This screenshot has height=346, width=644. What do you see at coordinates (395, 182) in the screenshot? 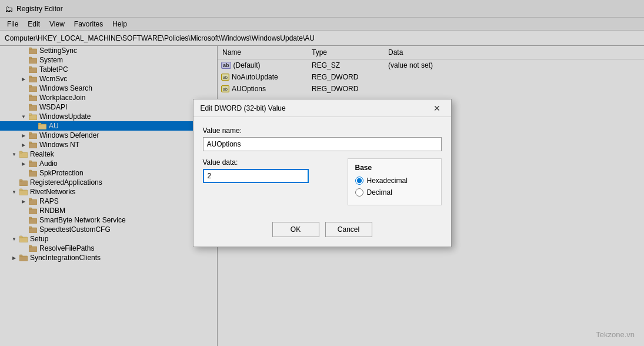
I see `base-section: Base Hexadecimal Decimal` at bounding box center [395, 182].